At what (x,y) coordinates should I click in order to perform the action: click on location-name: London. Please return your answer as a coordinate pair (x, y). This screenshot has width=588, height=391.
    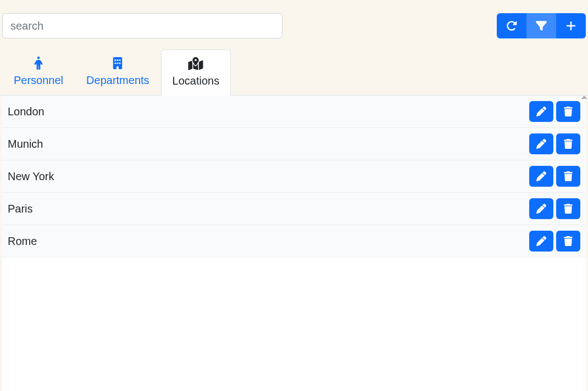
    Looking at the image, I should click on (26, 112).